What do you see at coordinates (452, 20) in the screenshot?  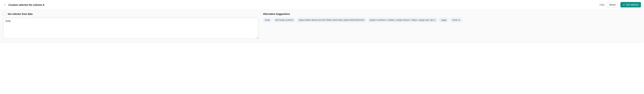 I see `suggestion-chips: body [id='body-content'] [data-trekkie-d…` at bounding box center [452, 20].